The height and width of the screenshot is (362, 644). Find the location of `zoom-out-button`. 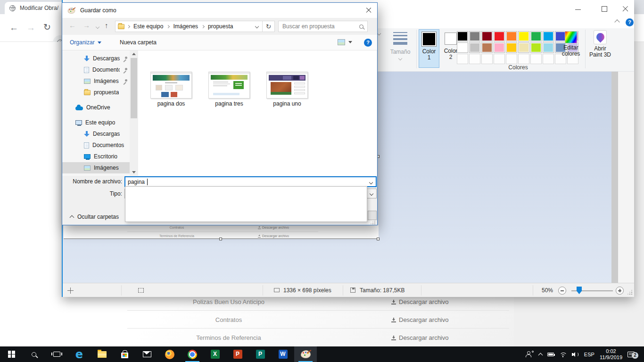

zoom-out-button is located at coordinates (562, 290).